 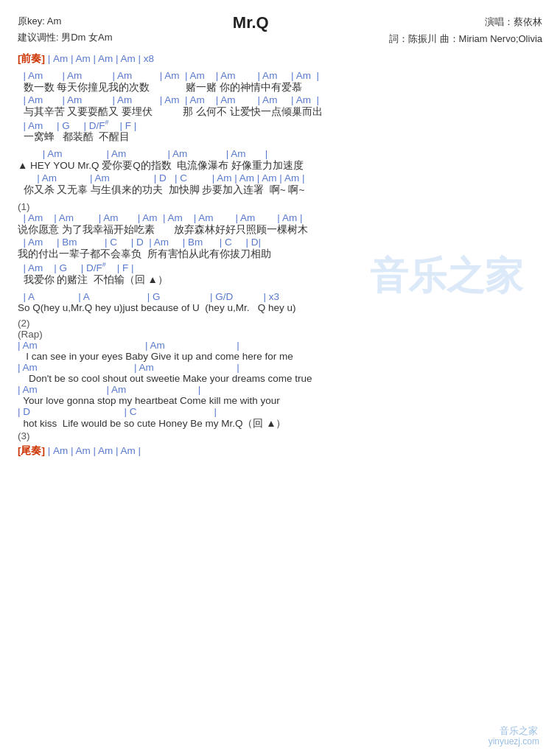 I want to click on verse1-block: | Am | Am | Am | Am | Am | Am | Am | Am …, so click(x=280, y=108).